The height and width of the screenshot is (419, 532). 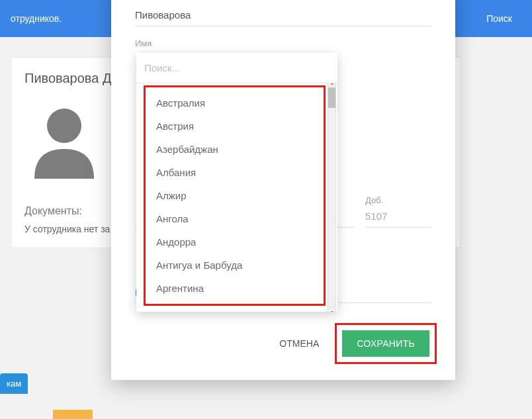 What do you see at coordinates (234, 218) in the screenshot?
I see `dropdown-item: Ангола` at bounding box center [234, 218].